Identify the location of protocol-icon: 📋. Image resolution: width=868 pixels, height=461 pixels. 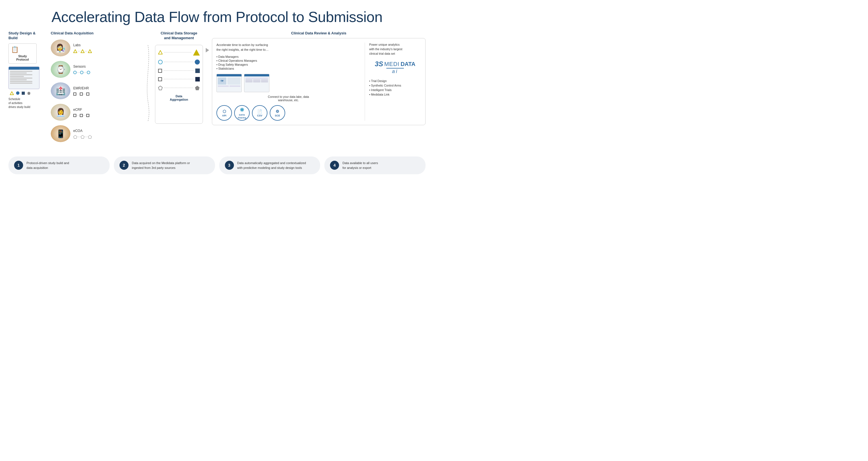
(23, 50).